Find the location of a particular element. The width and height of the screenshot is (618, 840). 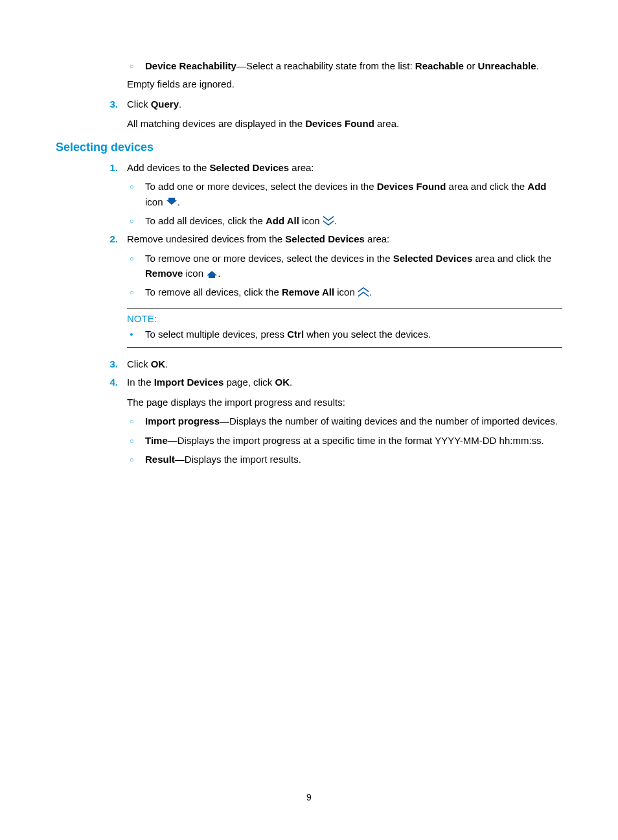

note-text: To select multiple devices, press Ctrl w… is located at coordinates (354, 334).